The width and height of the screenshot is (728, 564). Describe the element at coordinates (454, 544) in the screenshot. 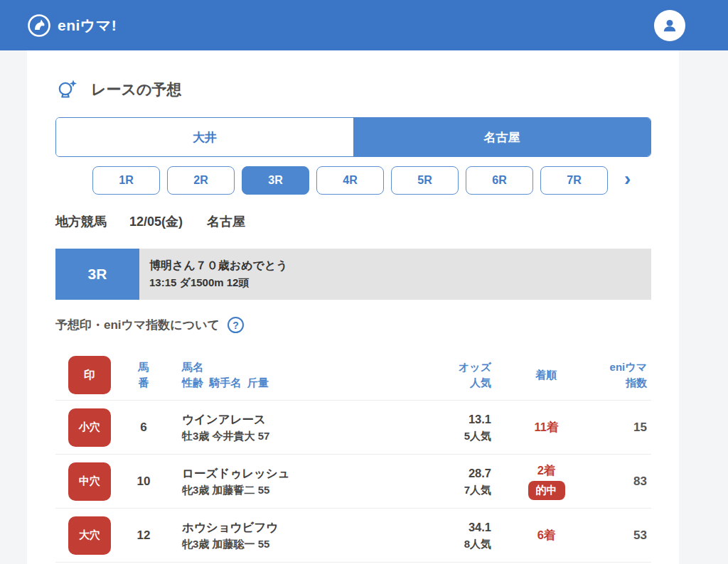

I see `popularity-value: 8人気` at that location.